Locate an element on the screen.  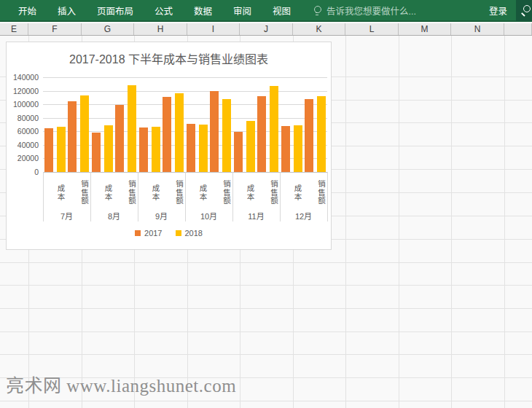
y-axis-tick-label: 60000 is located at coordinates (24, 131).